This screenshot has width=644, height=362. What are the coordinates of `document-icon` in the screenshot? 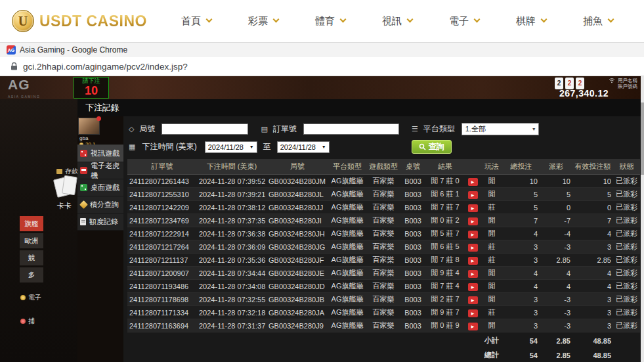 It's located at (83, 222).